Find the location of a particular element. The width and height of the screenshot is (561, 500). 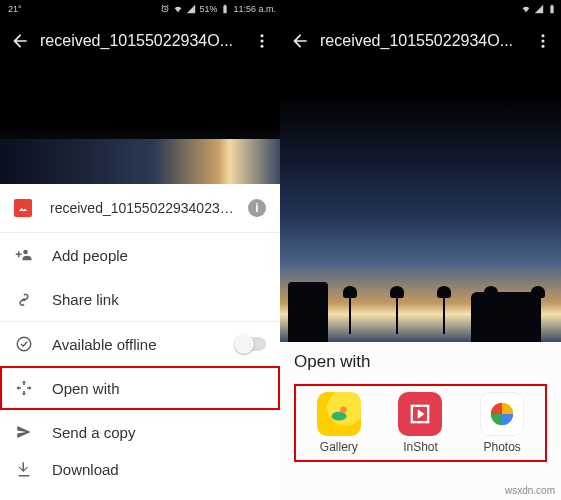

menu-add-people: Add people is located at coordinates (140, 255).